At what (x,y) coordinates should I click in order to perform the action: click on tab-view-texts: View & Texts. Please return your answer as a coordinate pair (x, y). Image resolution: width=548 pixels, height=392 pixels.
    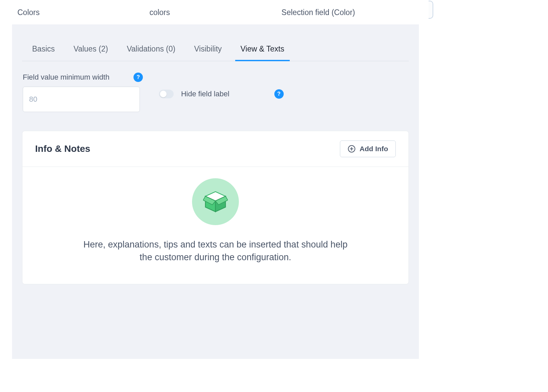
    Looking at the image, I should click on (262, 51).